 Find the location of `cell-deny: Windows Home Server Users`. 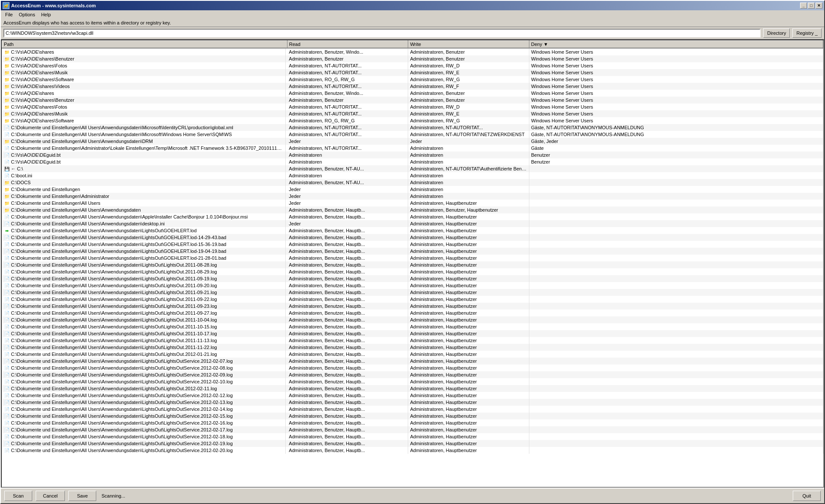

cell-deny: Windows Home Server Users is located at coordinates (676, 66).